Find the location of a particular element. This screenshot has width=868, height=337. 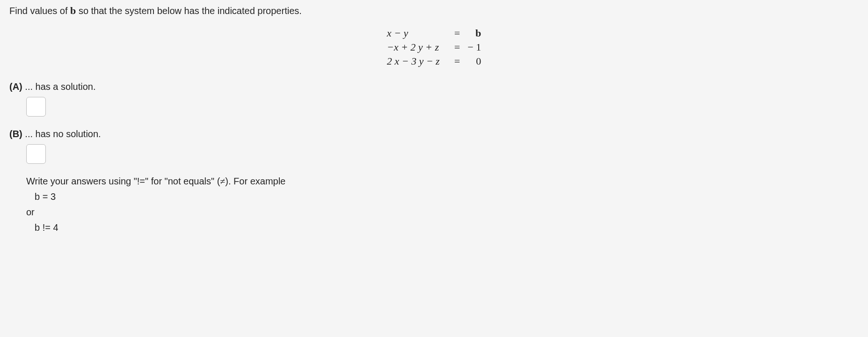

part-b: (B) ... has no solution. is located at coordinates (434, 146).